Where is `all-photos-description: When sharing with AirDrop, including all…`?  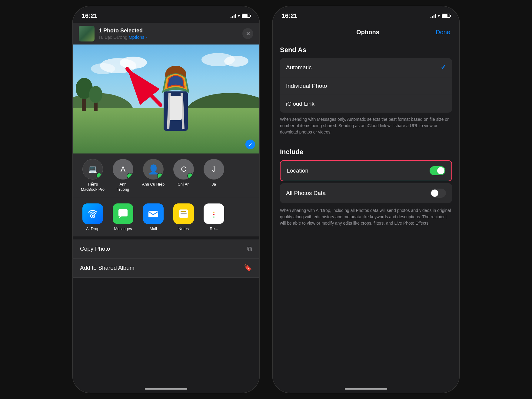
all-photos-description: When sharing with AirDrop, including all… is located at coordinates (366, 216).